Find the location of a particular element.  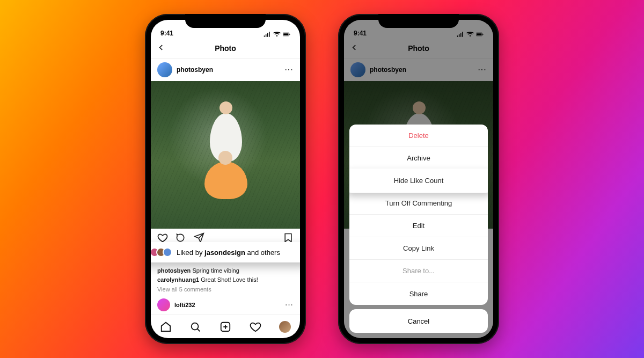

bookmark-icon is located at coordinates (288, 238).